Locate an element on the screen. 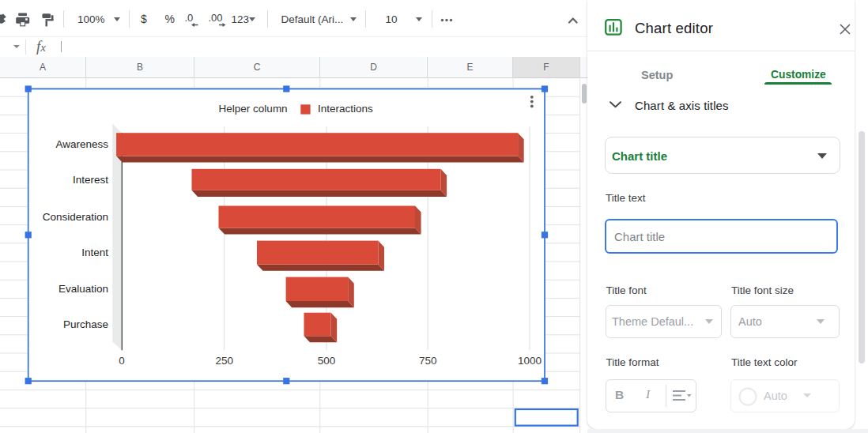 Image resolution: width=868 pixels, height=433 pixels. svg-text: 500 is located at coordinates (327, 360).